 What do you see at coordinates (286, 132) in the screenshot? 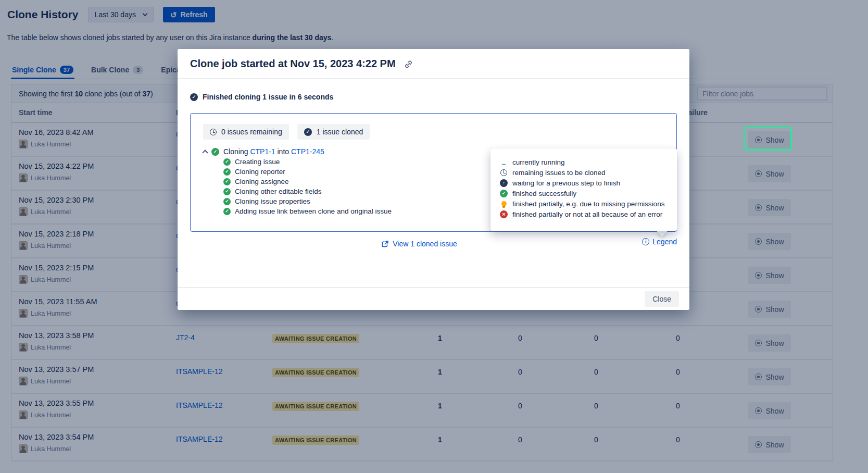
I see `progress-badges: 0 issues remaining1 issue cloned` at bounding box center [286, 132].